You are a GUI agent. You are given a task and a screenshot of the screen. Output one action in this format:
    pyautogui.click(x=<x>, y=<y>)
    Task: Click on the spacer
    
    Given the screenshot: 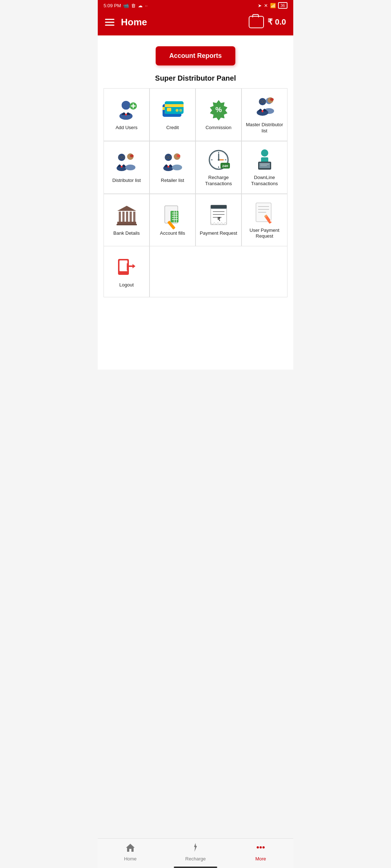 What is the action you would take?
    pyautogui.click(x=196, y=333)
    